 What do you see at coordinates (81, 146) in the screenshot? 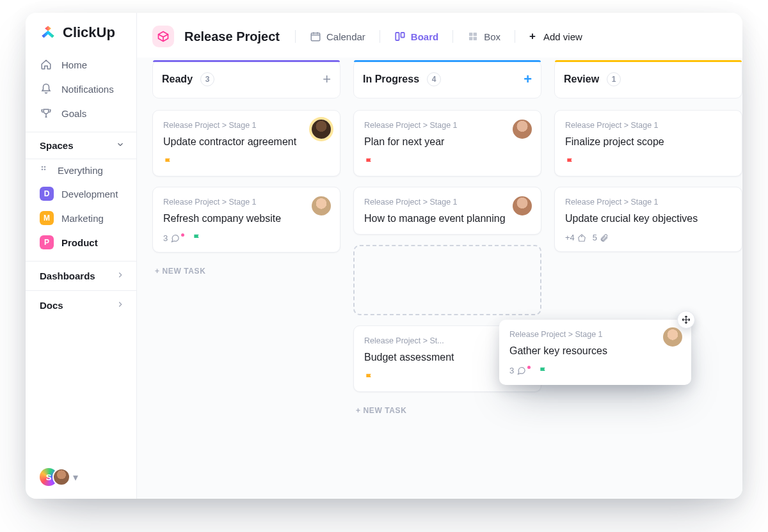
I see `spaces-header: Spaces` at bounding box center [81, 146].